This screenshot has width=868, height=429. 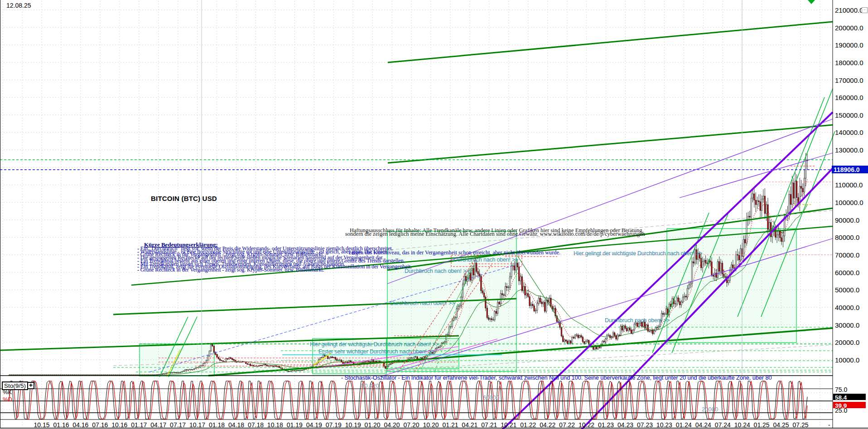 I want to click on date-tick-label: 07.22, so click(x=567, y=425).